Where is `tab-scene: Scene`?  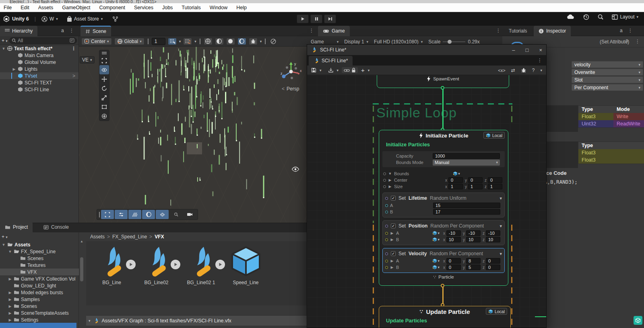 tab-scene: Scene is located at coordinates (96, 31).